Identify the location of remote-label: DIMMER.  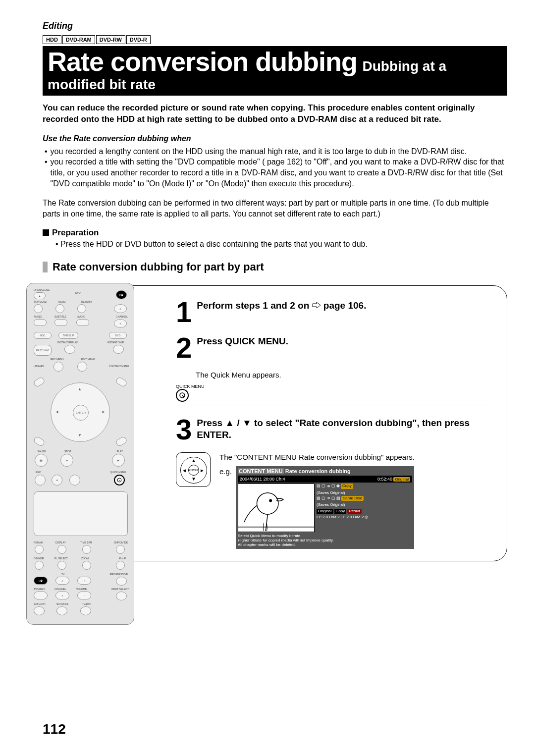
(39, 558).